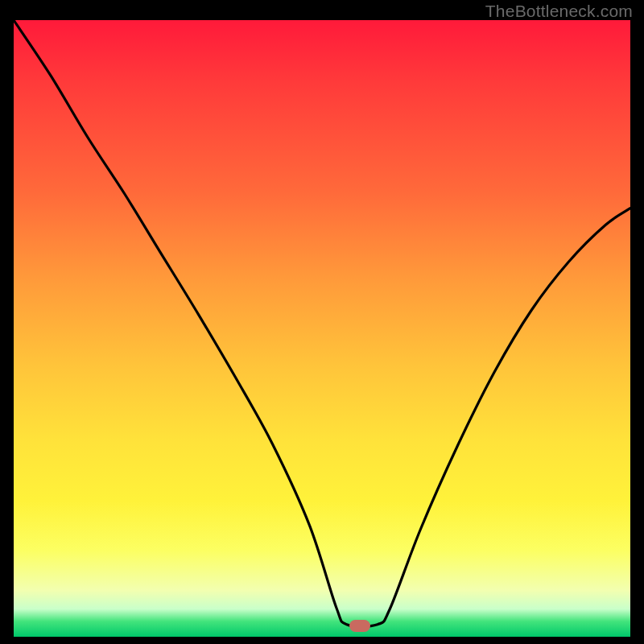 The image size is (644, 644). I want to click on bottleneck-marker, so click(360, 626).